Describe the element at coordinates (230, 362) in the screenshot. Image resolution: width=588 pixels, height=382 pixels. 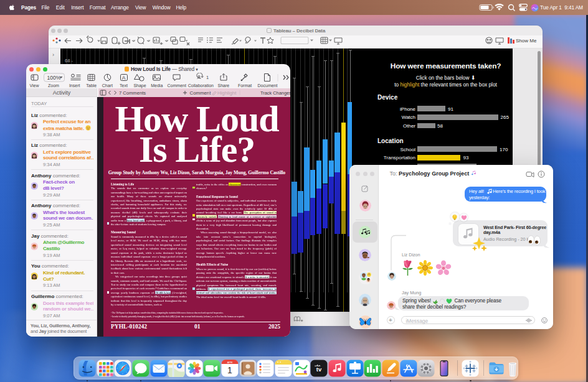
I see `svg-text: APR` at that location.